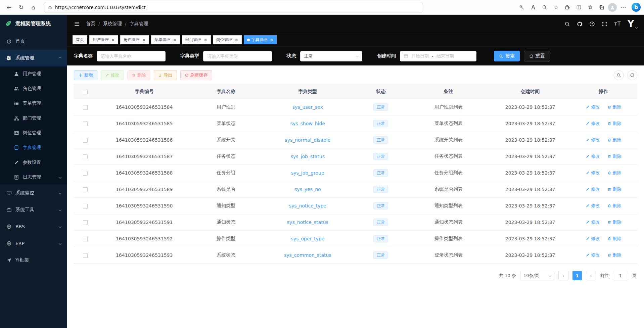 The width and height of the screenshot is (644, 328). I want to click on dict-type-link: sys_job_group, so click(308, 173).